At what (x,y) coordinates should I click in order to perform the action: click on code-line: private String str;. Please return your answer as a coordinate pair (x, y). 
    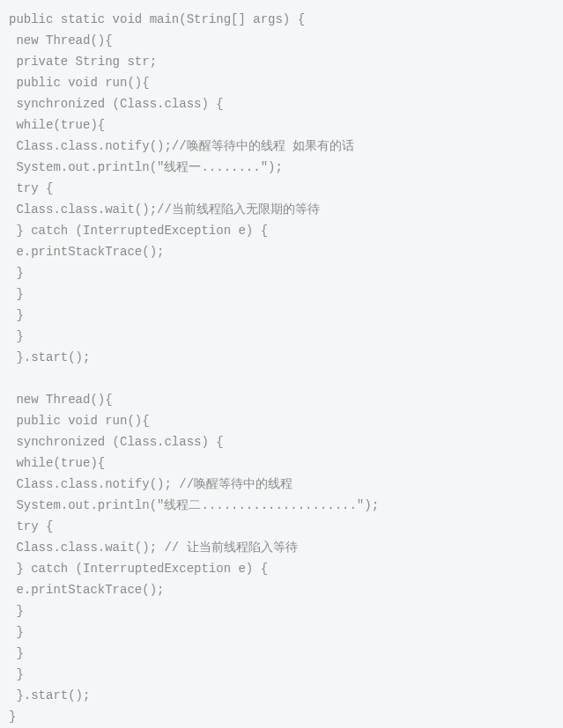
    Looking at the image, I should click on (282, 62).